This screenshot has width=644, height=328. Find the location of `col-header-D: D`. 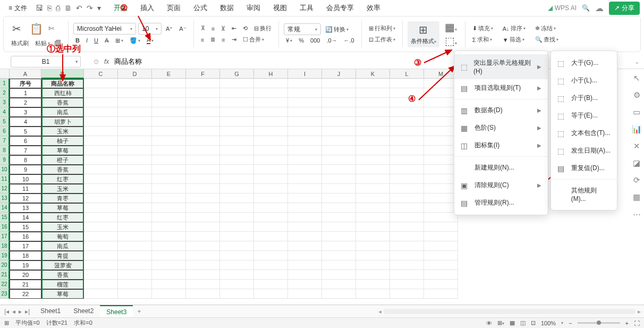

col-header-D: D is located at coordinates (135, 74).